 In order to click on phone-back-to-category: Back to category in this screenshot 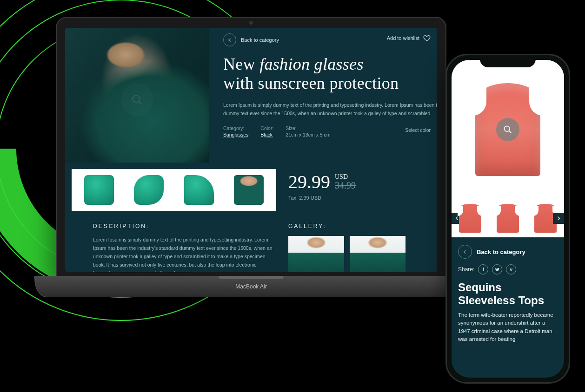, I will do `click(508, 250)`.